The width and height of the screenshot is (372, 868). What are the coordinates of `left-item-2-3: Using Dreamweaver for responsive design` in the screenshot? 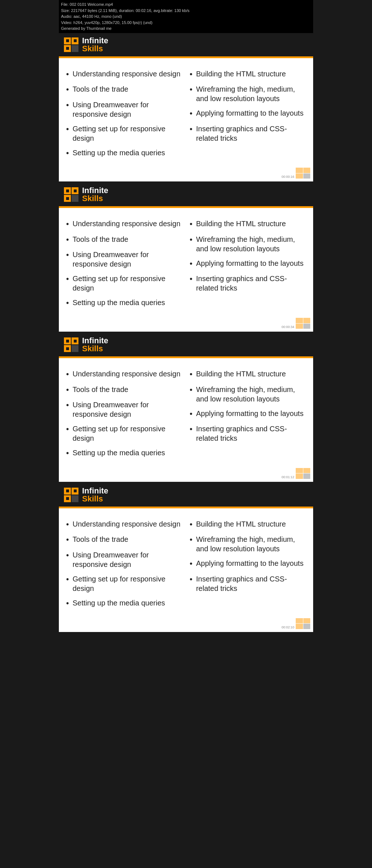 It's located at (124, 259).